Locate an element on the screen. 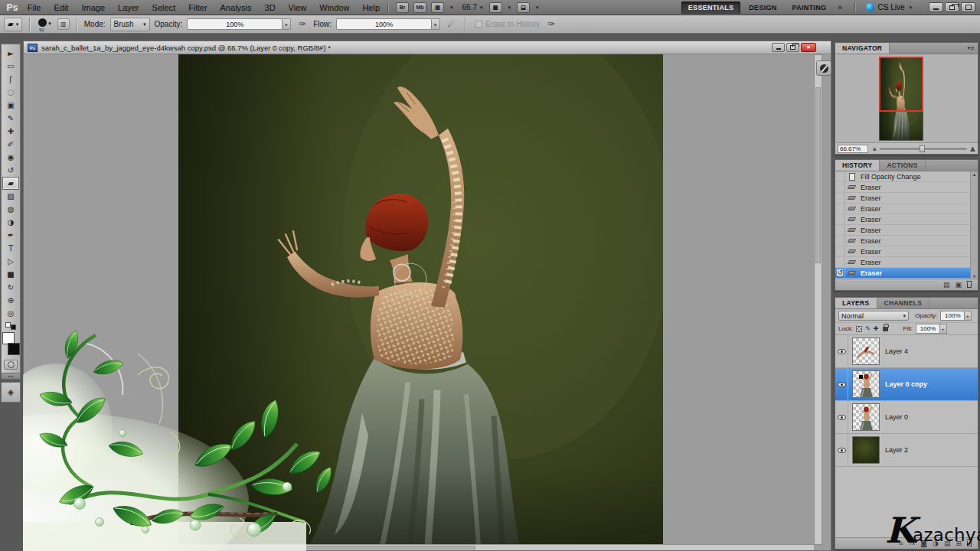 The image size is (980, 551). launch-bridge-button: Br is located at coordinates (403, 8).